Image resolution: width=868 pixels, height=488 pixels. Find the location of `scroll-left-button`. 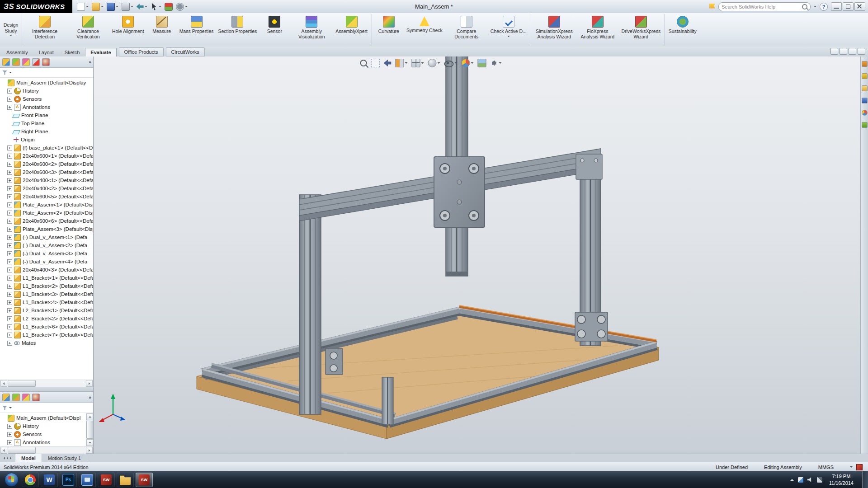

scroll-left-button is located at coordinates (4, 450).